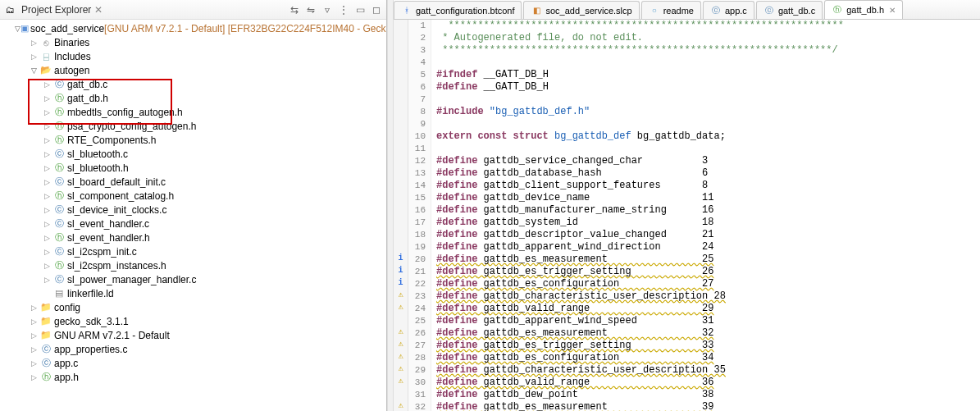  Describe the element at coordinates (194, 98) in the screenshot. I see `tree-item: ⓗgatt_db.h` at that location.